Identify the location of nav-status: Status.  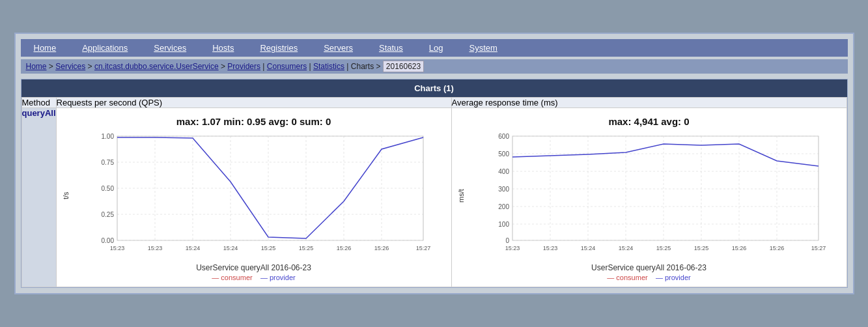
(391, 48).